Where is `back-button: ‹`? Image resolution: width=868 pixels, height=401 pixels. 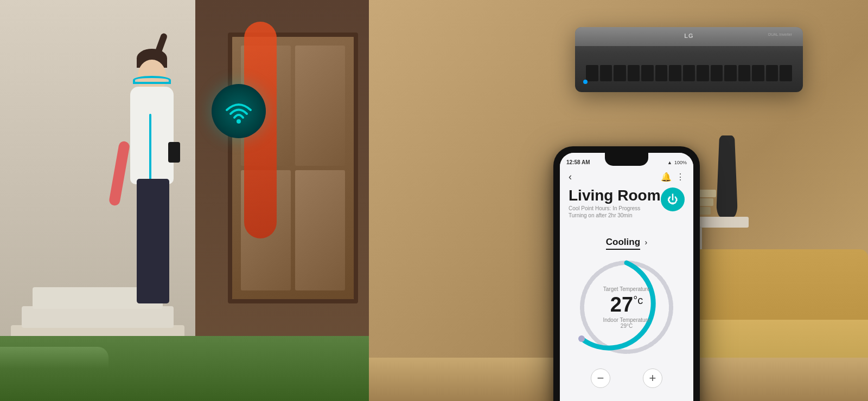
back-button: ‹ is located at coordinates (570, 177).